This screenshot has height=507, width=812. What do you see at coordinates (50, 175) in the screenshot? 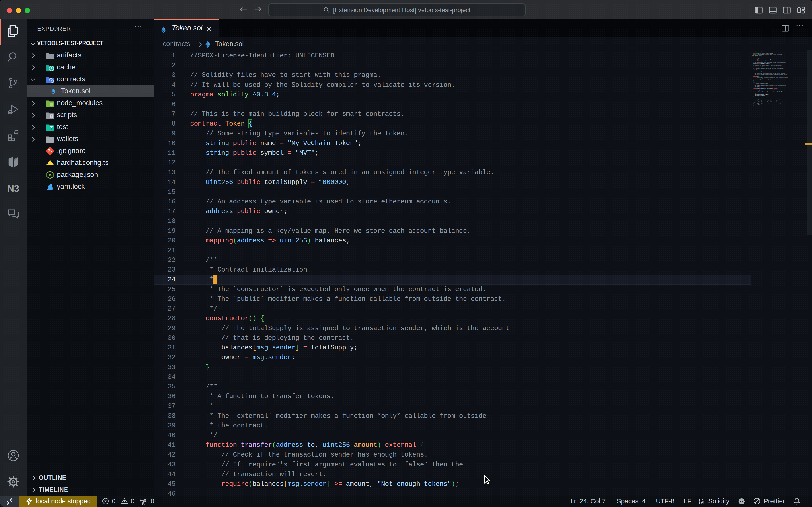
I see `svg-text: JS` at bounding box center [50, 175].